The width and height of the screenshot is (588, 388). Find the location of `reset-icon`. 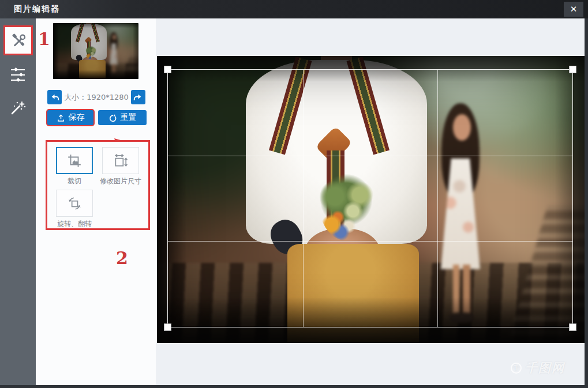

reset-icon is located at coordinates (113, 118).